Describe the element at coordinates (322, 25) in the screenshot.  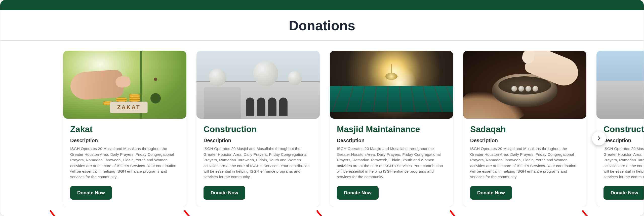
I see `page-title: Donations` at that location.